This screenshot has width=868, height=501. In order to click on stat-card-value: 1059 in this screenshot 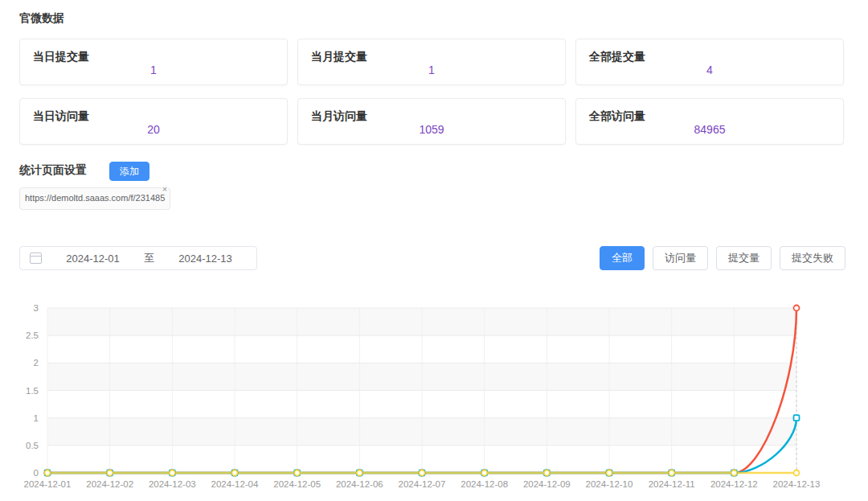, I will do `click(432, 129)`.